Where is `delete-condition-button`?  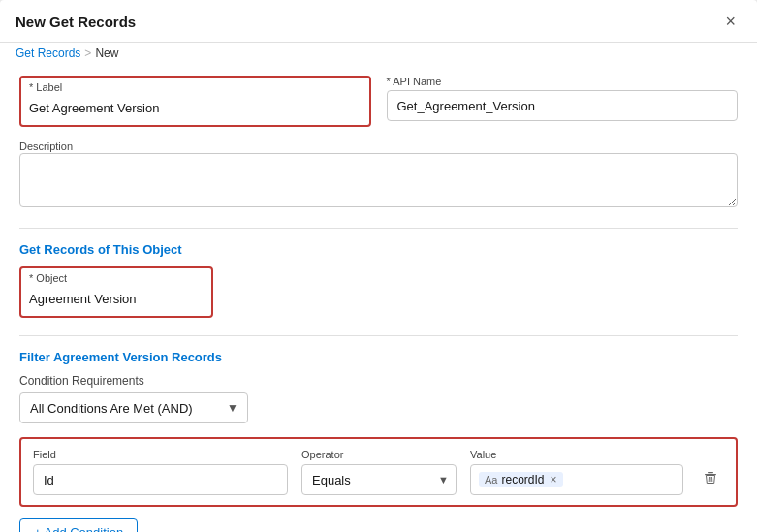 delete-condition-button is located at coordinates (710, 480).